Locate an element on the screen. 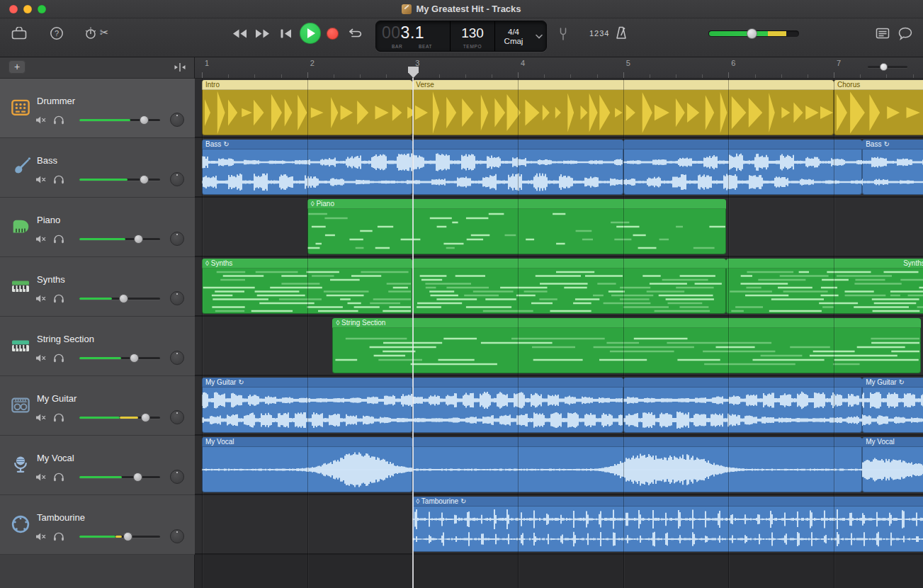 The height and width of the screenshot is (588, 923). cycle-button is located at coordinates (354, 34).